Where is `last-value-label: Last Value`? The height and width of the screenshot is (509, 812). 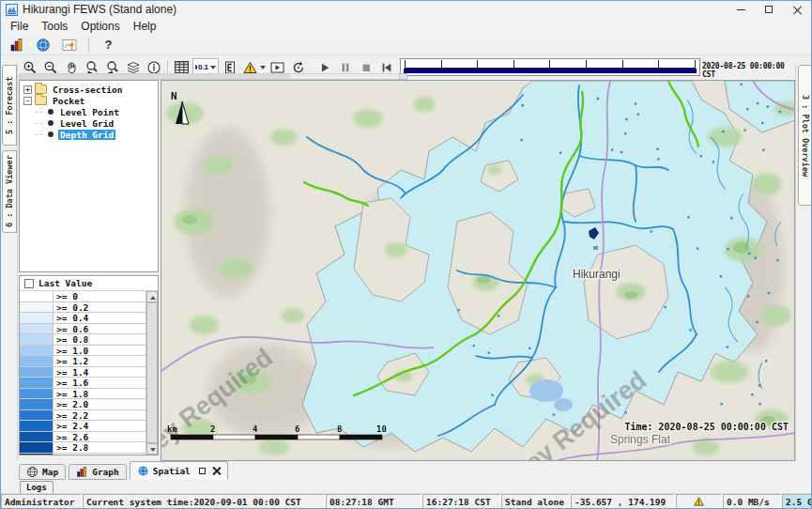 last-value-label: Last Value is located at coordinates (66, 284).